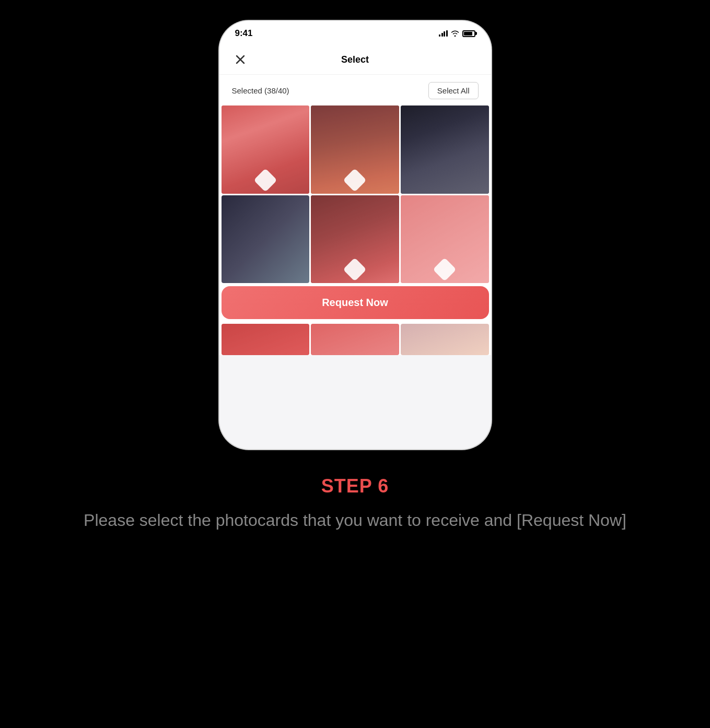  I want to click on status-bar: 9:41, so click(355, 32).